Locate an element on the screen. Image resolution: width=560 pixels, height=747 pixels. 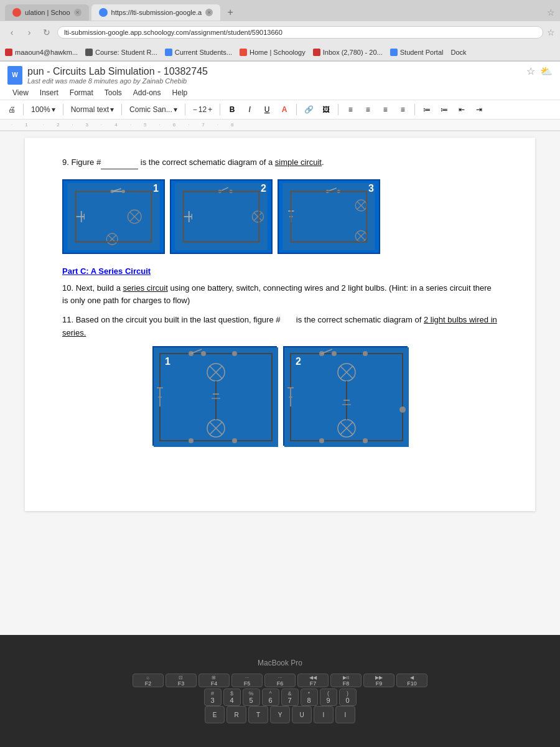
q9-text: 9. Figure # is located at coordinates (82, 162).